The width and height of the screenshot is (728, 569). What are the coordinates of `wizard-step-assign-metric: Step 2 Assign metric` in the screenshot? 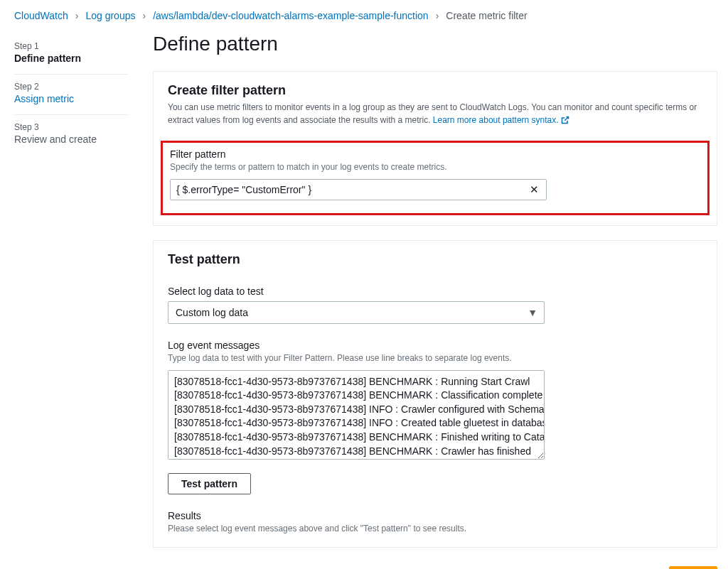 It's located at (71, 95).